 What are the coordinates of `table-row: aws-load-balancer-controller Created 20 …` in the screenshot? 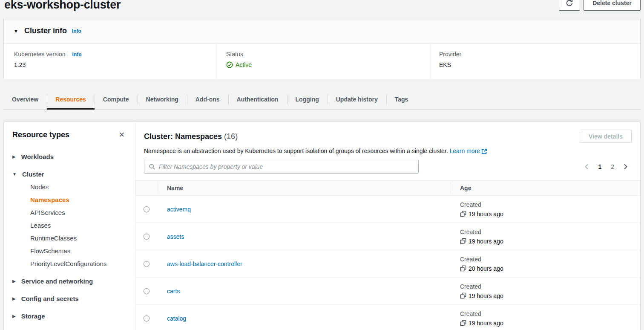 It's located at (388, 264).